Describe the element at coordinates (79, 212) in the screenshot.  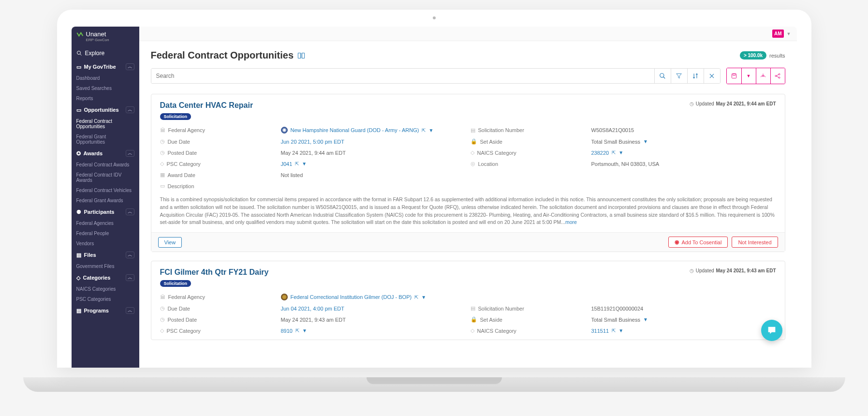
I see `section-icon: ⚉` at that location.